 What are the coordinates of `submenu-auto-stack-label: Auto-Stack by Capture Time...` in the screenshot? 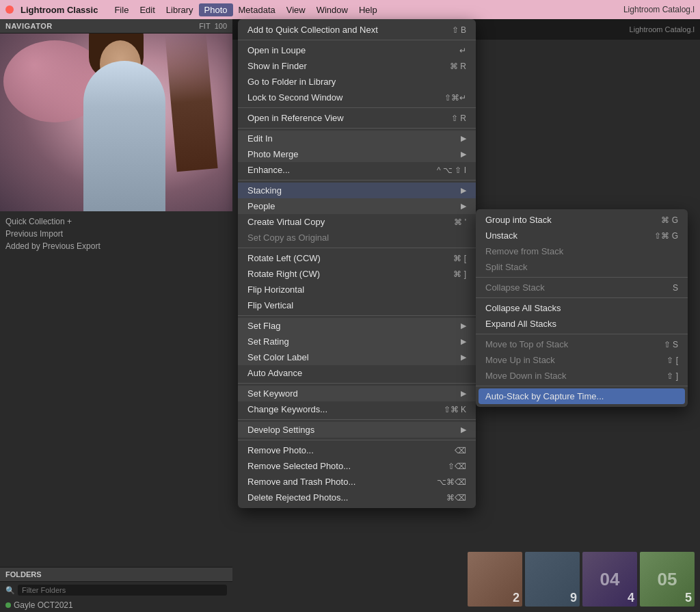 It's located at (544, 397).